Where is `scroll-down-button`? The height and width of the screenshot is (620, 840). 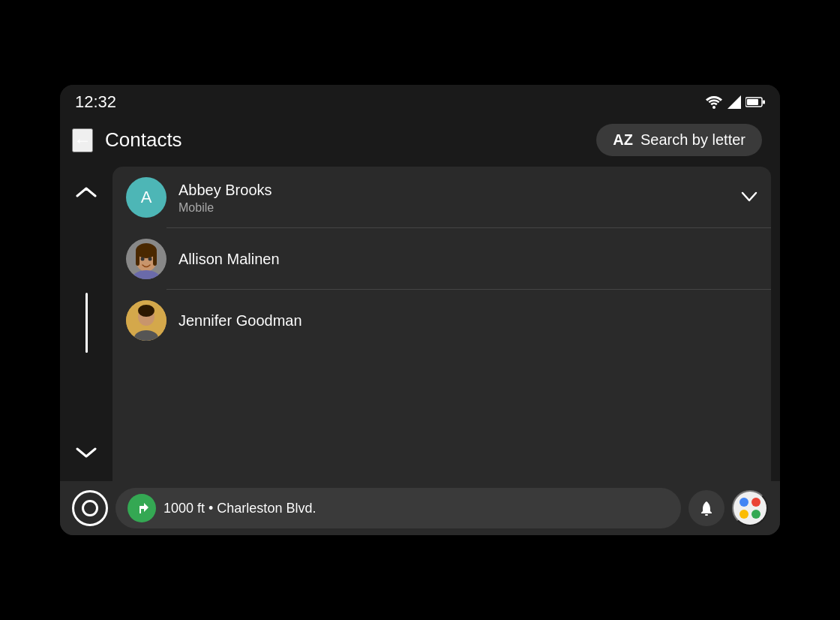 scroll-down-button is located at coordinates (86, 453).